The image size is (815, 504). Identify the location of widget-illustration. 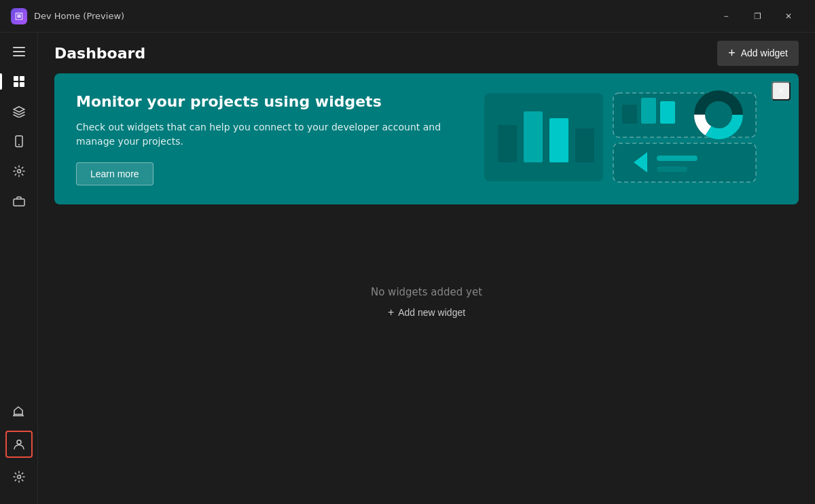
(620, 139).